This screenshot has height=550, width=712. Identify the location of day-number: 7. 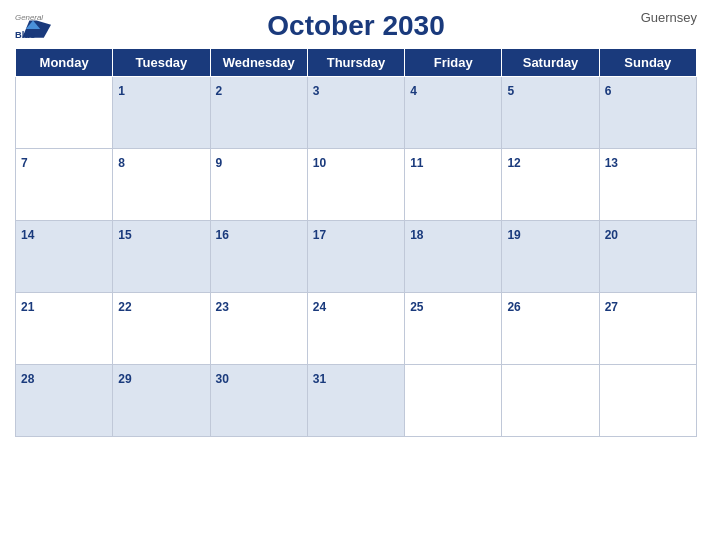
(24, 163).